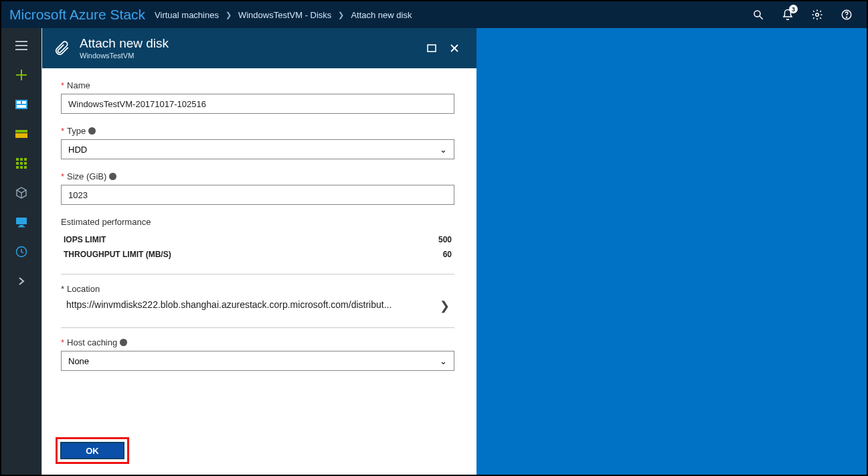 This screenshot has height=476, width=868. I want to click on breadcrumb-item: WindowsTestVM - Disks, so click(285, 15).